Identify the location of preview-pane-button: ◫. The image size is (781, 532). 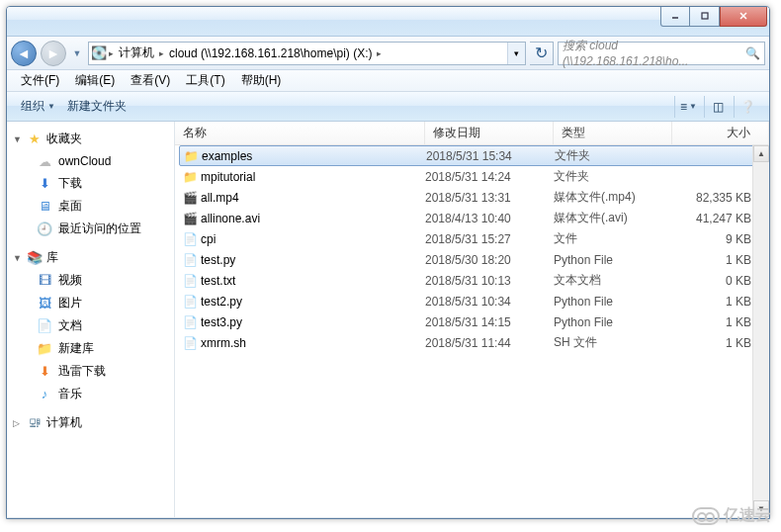
(718, 107).